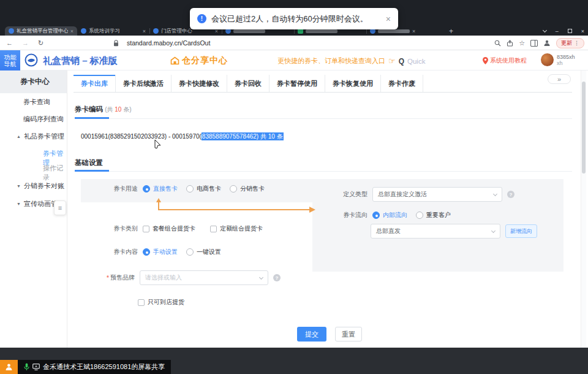  I want to click on guide-arrow, so click(236, 207).